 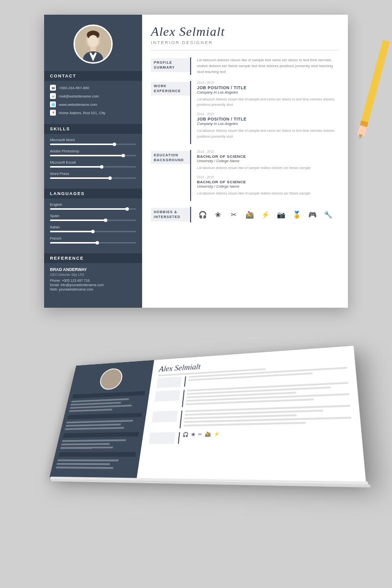 I want to click on ref-web: Web: yourwebsitename.com, so click(x=93, y=289).